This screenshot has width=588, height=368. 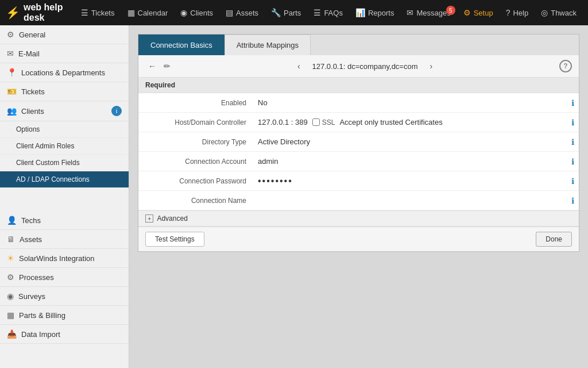 I want to click on ssl-check-input, so click(x=316, y=122).